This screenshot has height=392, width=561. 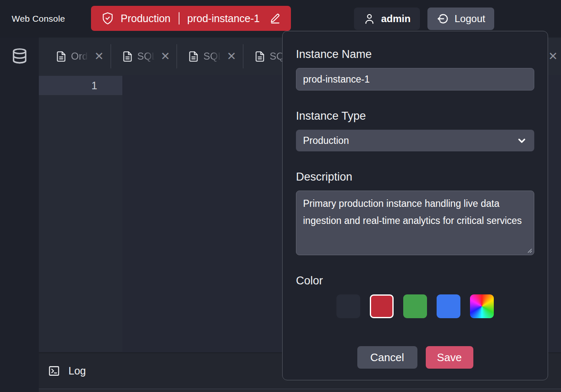 I want to click on line-number-gutter, so click(x=81, y=214).